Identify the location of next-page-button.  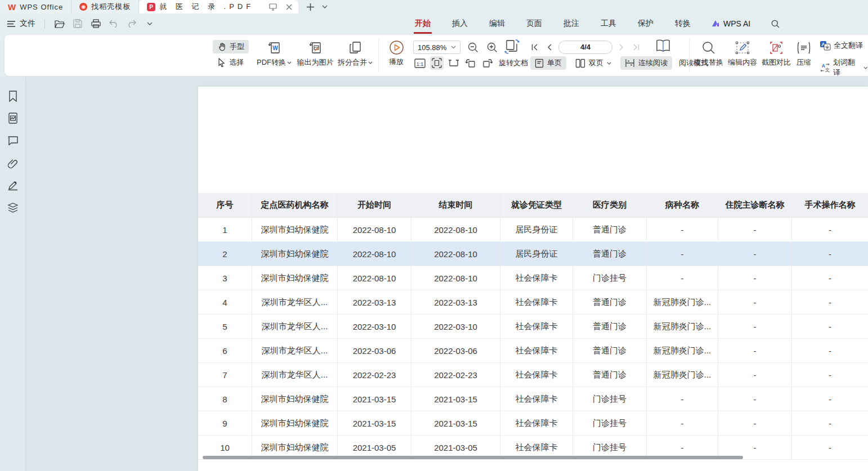
(621, 47).